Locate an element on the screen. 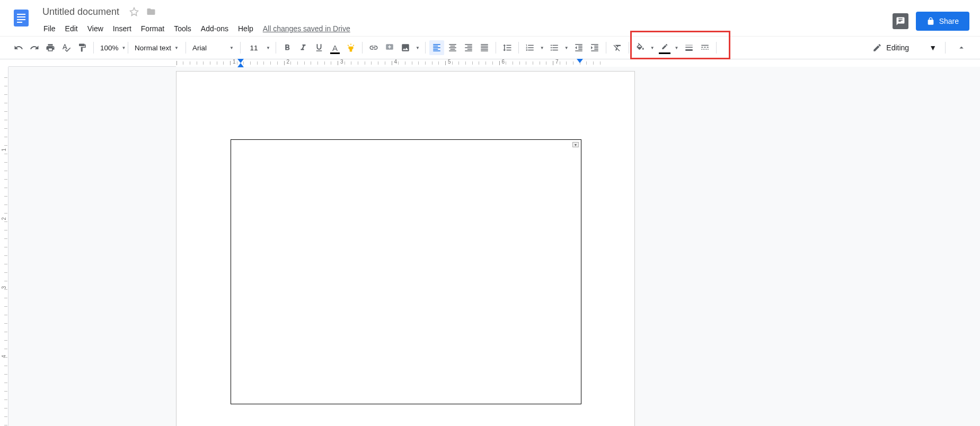 The width and height of the screenshot is (980, 426). align-right-button is located at coordinates (469, 48).